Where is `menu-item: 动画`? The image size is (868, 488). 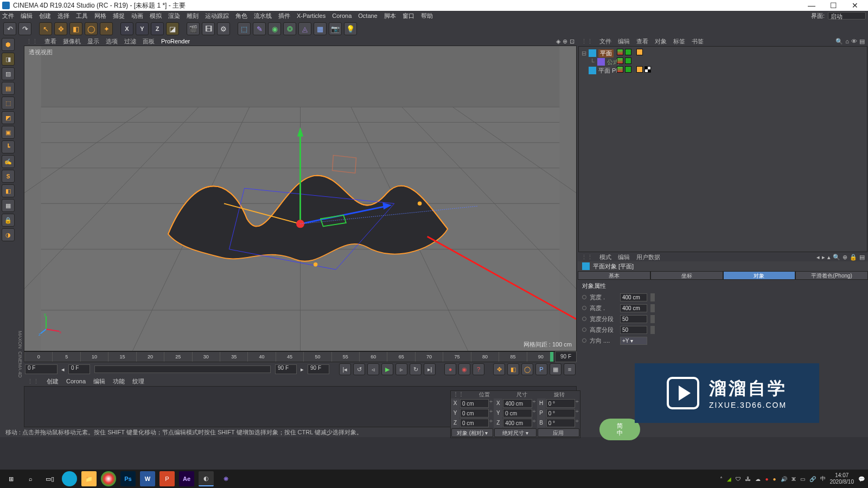
menu-item: 动画 is located at coordinates (137, 16).